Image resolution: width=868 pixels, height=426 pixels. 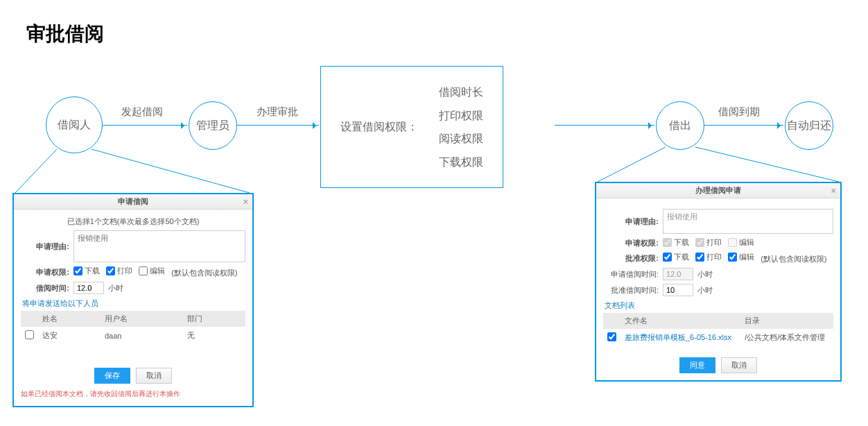 What do you see at coordinates (681, 337) in the screenshot?
I see `dlg2-row-file: 差旅费报销单模板_6-05-16.xlsx` at bounding box center [681, 337].